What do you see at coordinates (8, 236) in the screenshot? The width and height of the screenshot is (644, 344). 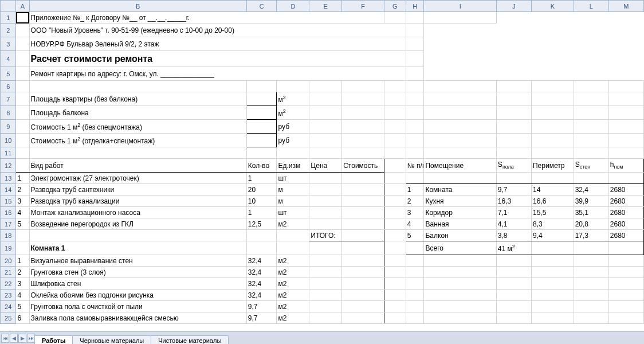 I see `row-header-18: 18` at bounding box center [8, 236].